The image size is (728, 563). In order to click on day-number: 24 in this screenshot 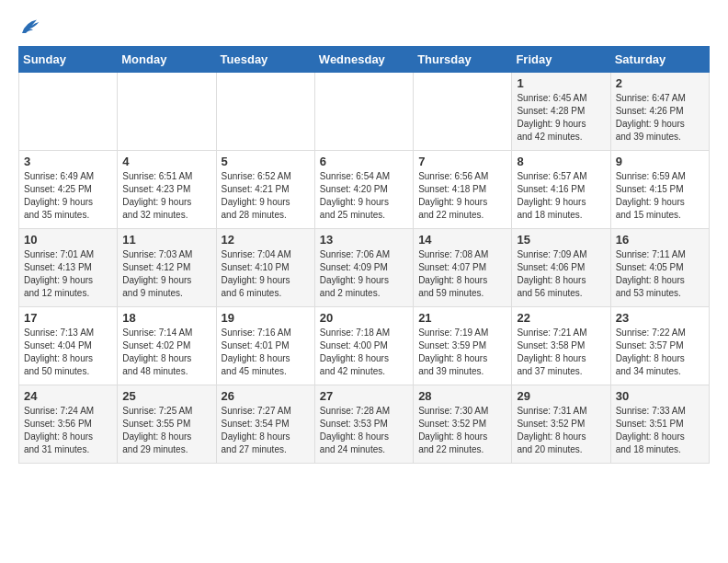, I will do `click(68, 396)`.